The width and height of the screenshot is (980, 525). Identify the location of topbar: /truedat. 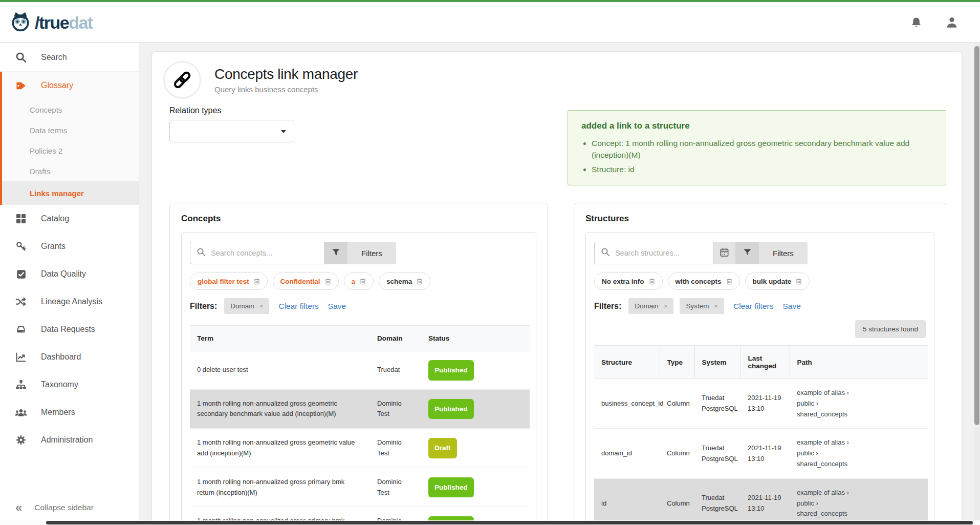
(490, 22).